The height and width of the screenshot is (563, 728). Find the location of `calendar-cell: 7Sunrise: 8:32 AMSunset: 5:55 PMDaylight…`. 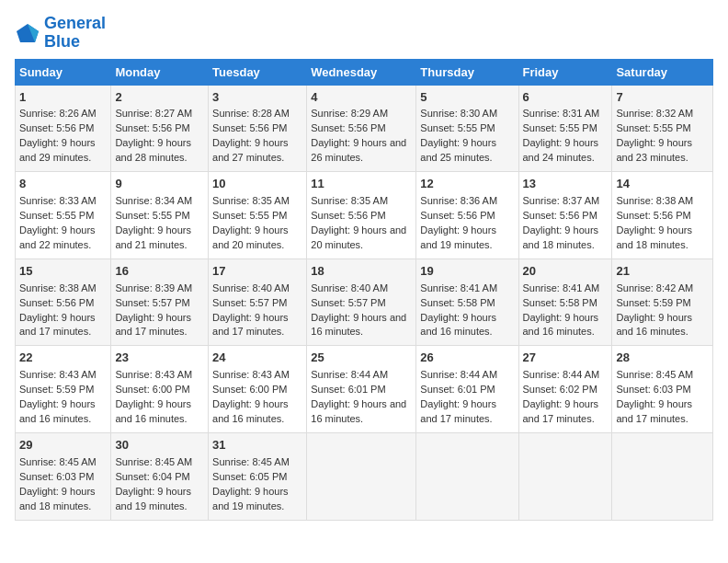

calendar-cell: 7Sunrise: 8:32 AMSunset: 5:55 PMDaylight… is located at coordinates (663, 129).